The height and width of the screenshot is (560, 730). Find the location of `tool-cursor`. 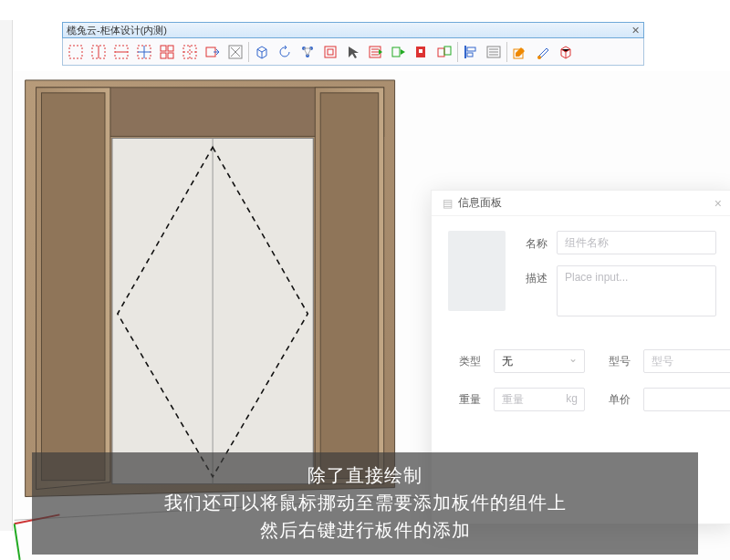

tool-cursor is located at coordinates (353, 52).